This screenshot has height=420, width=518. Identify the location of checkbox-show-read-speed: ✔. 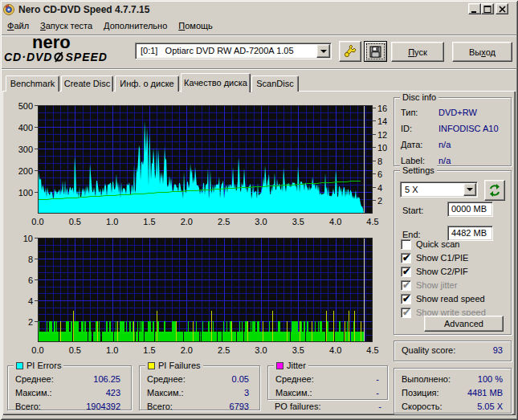
(406, 299).